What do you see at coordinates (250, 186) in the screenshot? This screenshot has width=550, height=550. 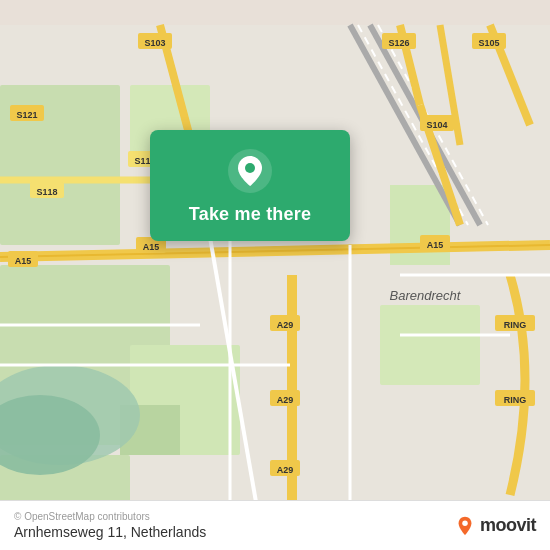 I see `popup-card: Take me there` at bounding box center [250, 186].